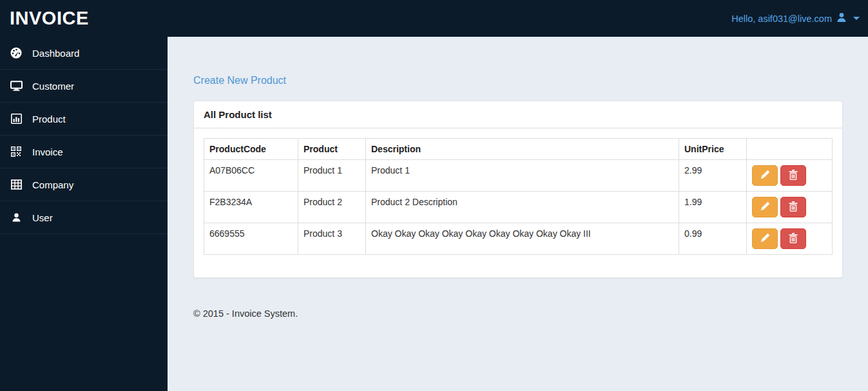  What do you see at coordinates (84, 119) in the screenshot?
I see `sidebar-item-product: Product` at bounding box center [84, 119].